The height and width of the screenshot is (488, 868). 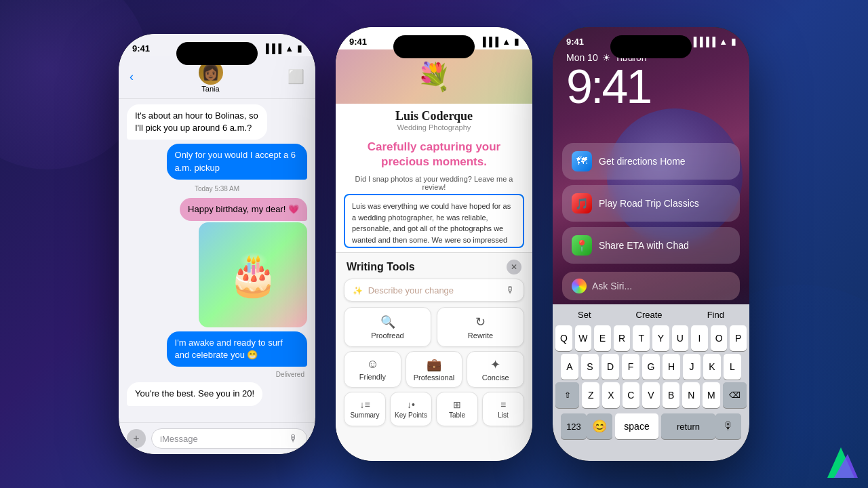 I want to click on status-icons-1: ▐▐▐ ▲ ▮, so click(x=282, y=49).